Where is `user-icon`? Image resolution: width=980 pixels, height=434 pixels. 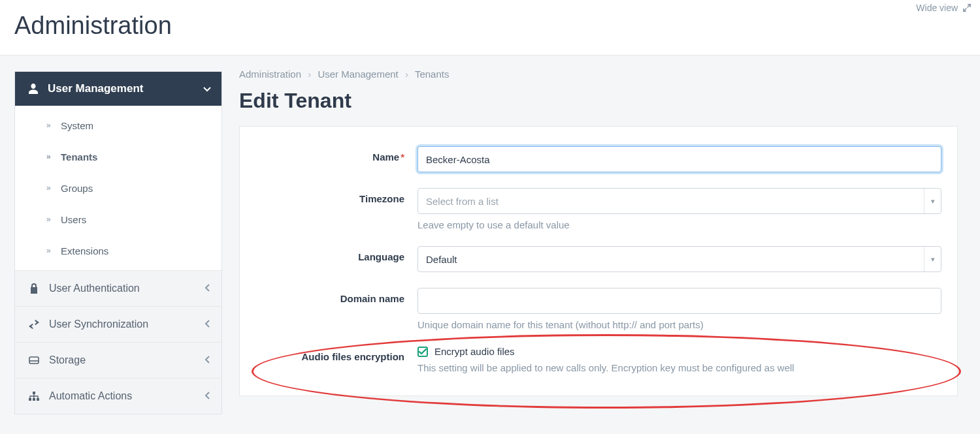 user-icon is located at coordinates (33, 89).